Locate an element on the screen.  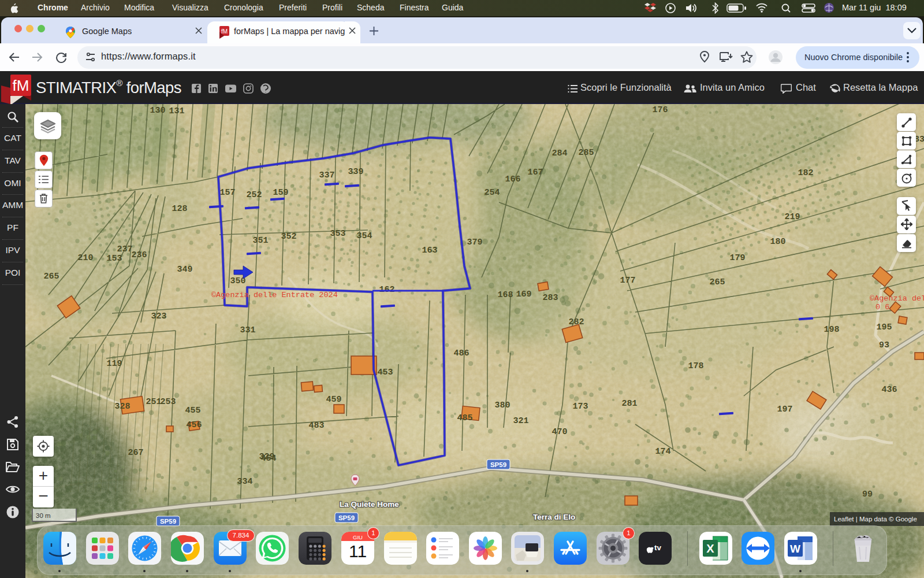
svg-text: GIU is located at coordinates (358, 538).